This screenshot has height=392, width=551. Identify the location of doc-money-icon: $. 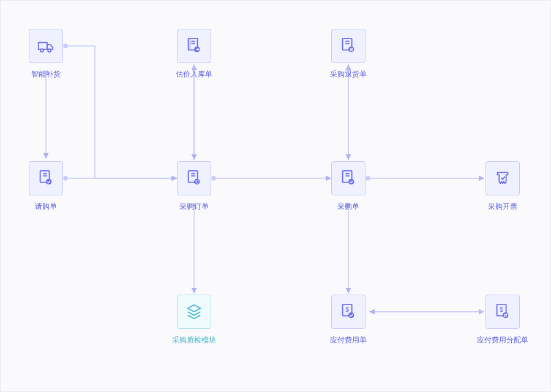
(348, 312).